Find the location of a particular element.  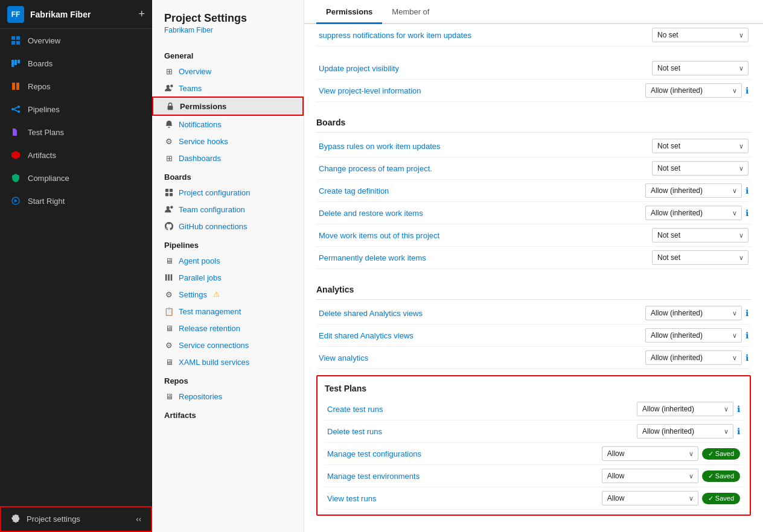

perm-row-manage-test-config: Manage test configurations AllowNot setA… is located at coordinates (534, 454).